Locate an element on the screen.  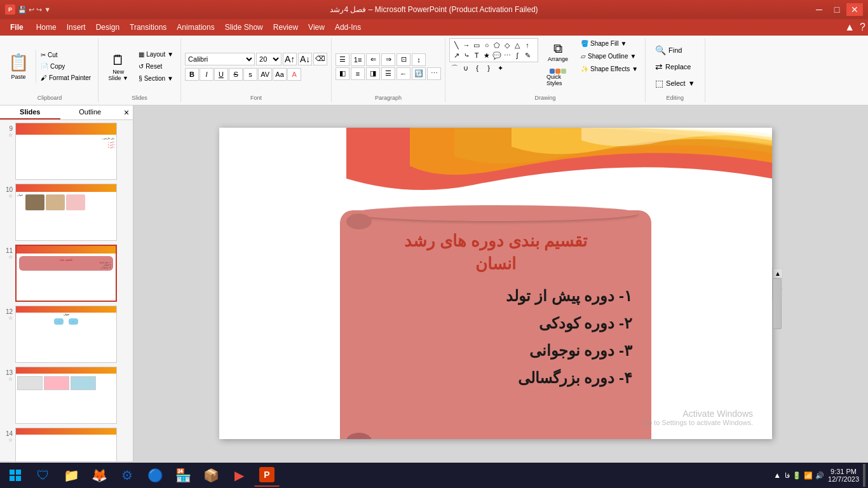
slide-thumbnail-11: 11 ☆ تقسیم بندی ۱- پیش از تولد ۲- کودکی … is located at coordinates (66, 273).